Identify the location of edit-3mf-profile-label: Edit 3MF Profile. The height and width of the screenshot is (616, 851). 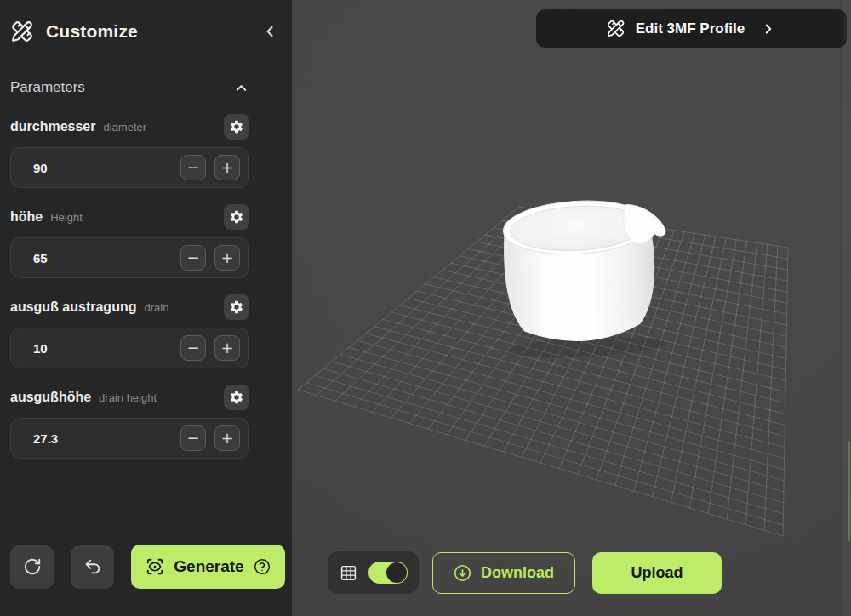
(690, 29).